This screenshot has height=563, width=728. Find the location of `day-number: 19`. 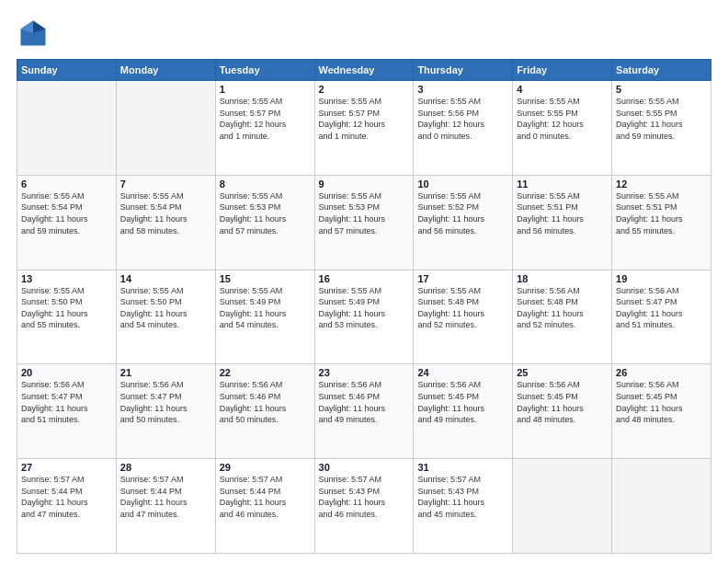

day-number: 19 is located at coordinates (662, 279).